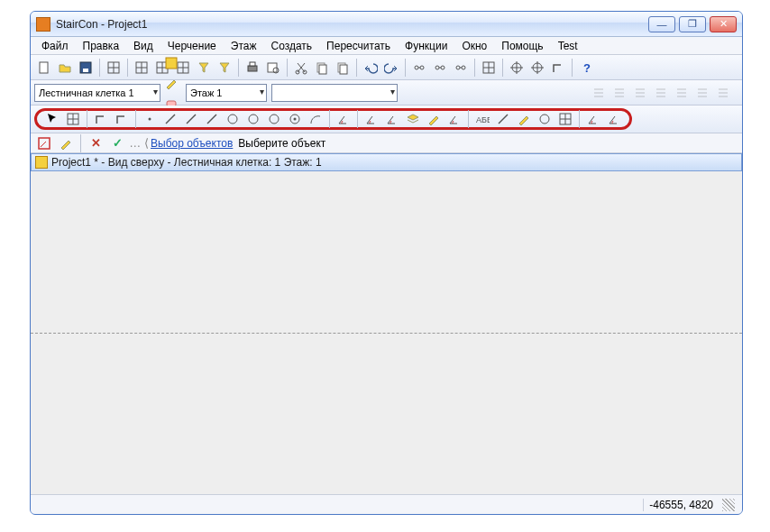  I want to click on angle-a-icon, so click(371, 119).